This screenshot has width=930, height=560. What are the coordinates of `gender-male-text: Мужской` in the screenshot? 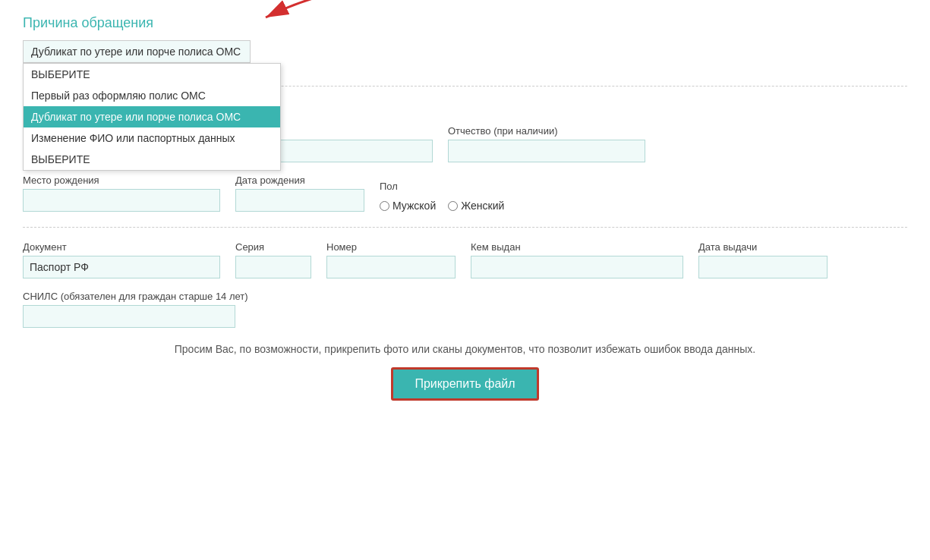 It's located at (415, 206).